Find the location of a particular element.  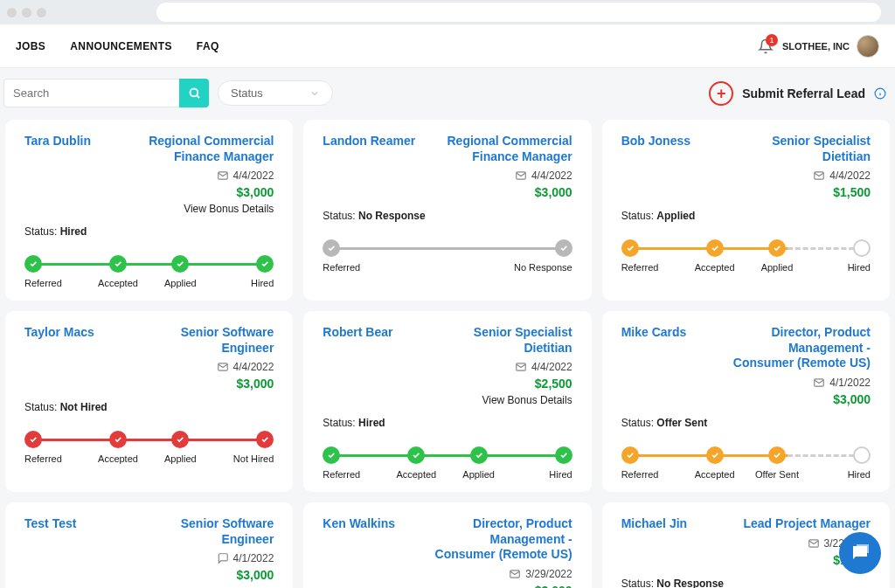

nav-announcements: ANNOUNCEMENTS is located at coordinates (121, 46).